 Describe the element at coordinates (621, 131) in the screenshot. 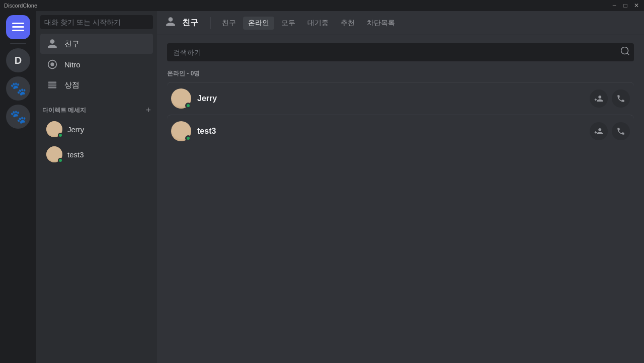

I see `test3-call-button` at that location.